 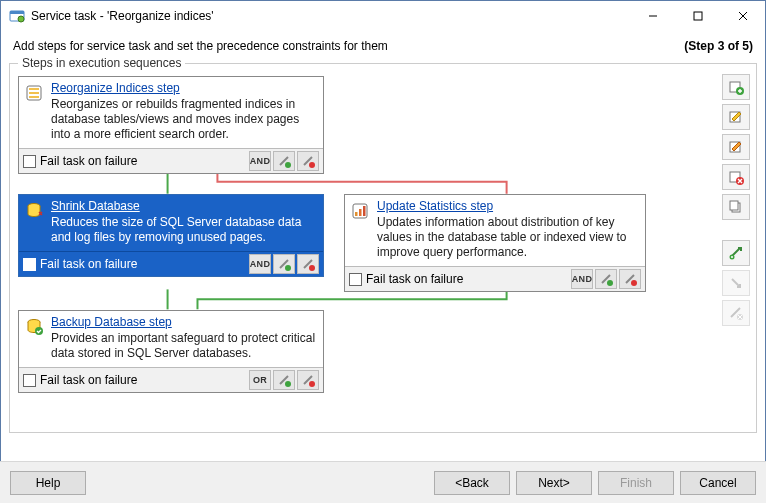 What do you see at coordinates (636, 483) in the screenshot?
I see `finish-button: Finish` at bounding box center [636, 483].